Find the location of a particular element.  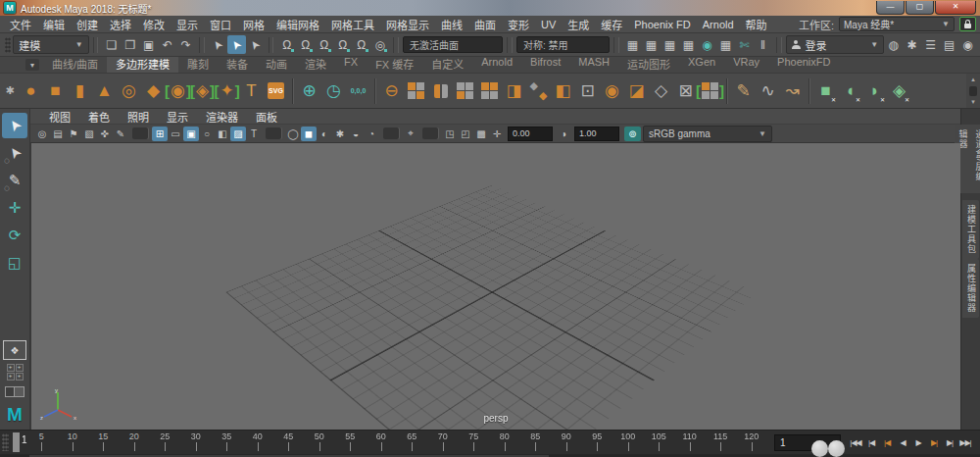

panel-button is located at coordinates (140, 133).